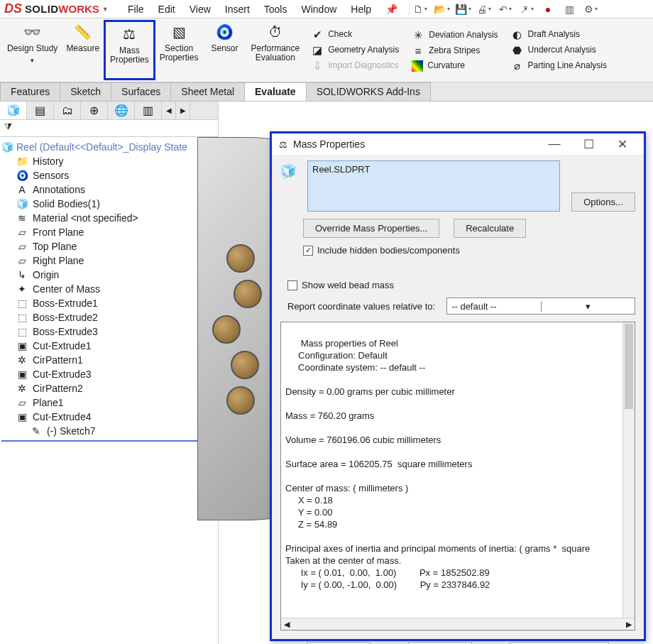 The image size is (653, 644). I want to click on menubar: DS SOLIDWORKS ▼ File Edit View Insert To…, so click(326, 9).